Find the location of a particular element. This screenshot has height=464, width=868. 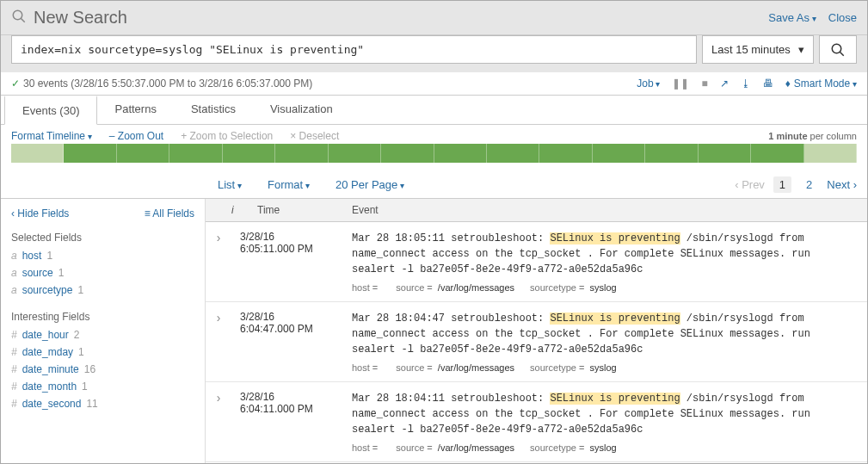

share-icon: ↗ is located at coordinates (724, 84).